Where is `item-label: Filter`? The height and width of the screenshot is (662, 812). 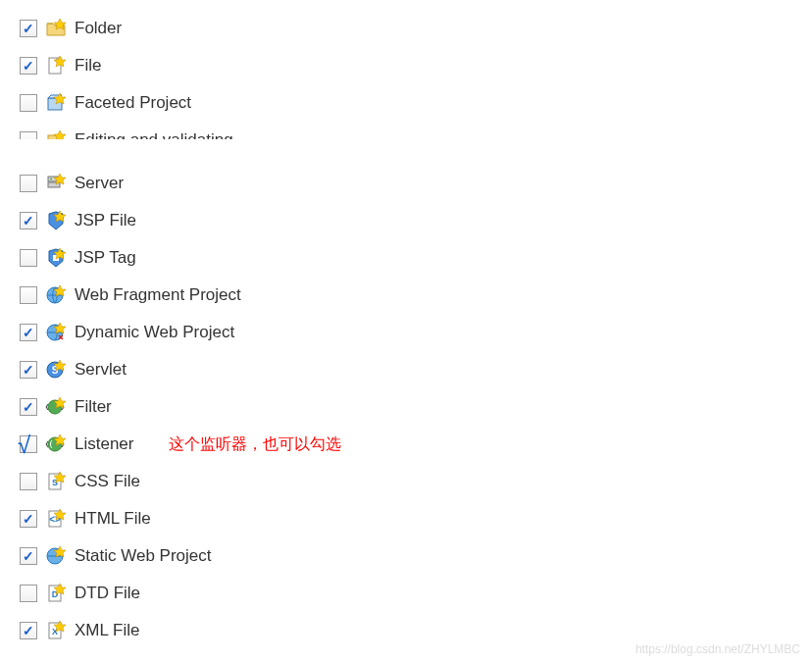
item-label: Filter is located at coordinates (93, 407).